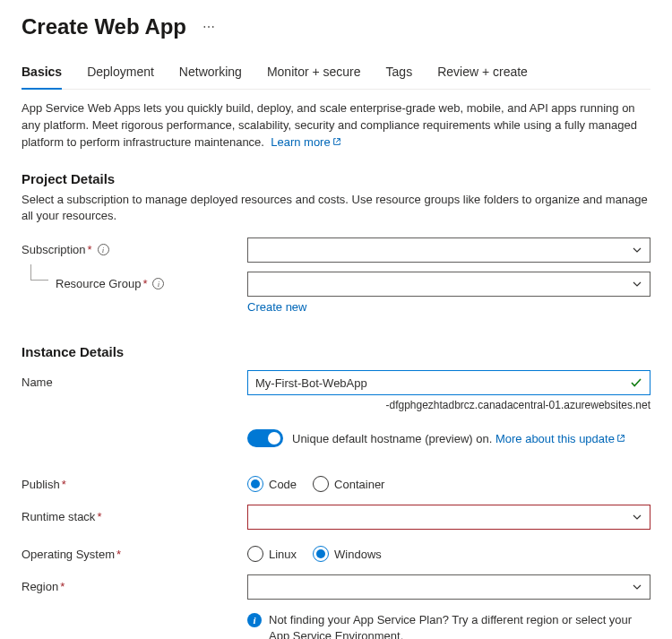 This screenshot has width=672, height=639. What do you see at coordinates (636, 383) in the screenshot?
I see `checkmark-icon` at bounding box center [636, 383].